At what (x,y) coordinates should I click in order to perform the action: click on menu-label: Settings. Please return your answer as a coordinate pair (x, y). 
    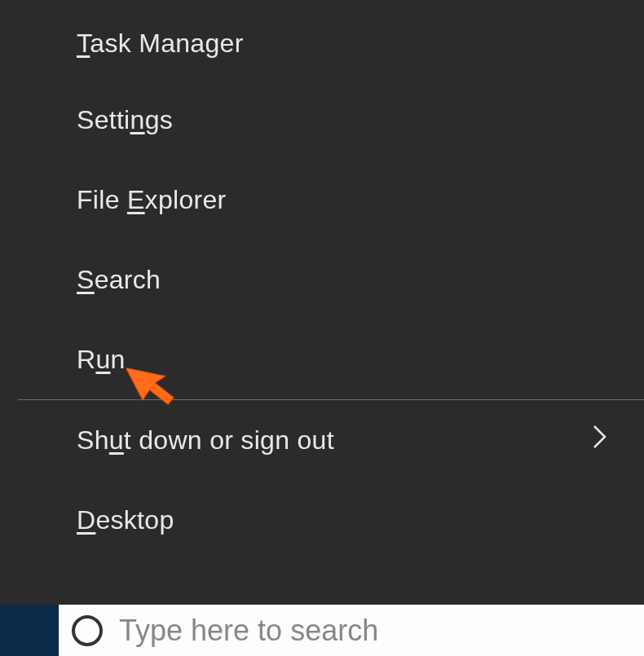
    Looking at the image, I should click on (125, 121).